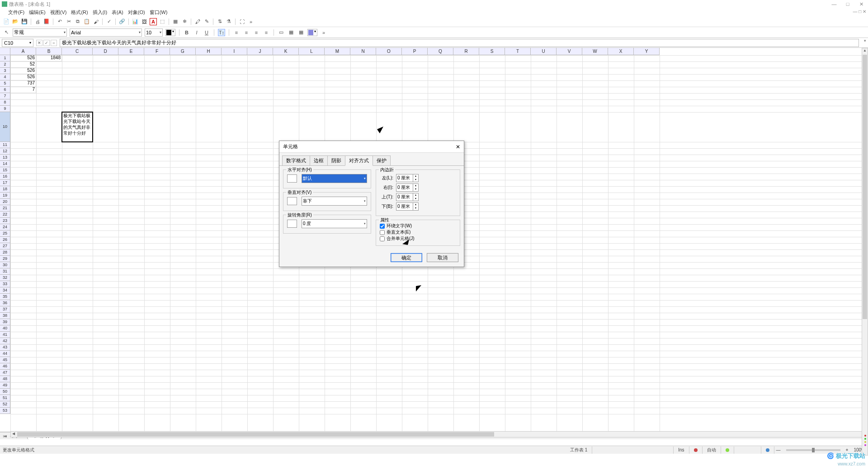 Image resolution: width=868 pixels, height=470 pixels. What do you see at coordinates (24, 84) in the screenshot?
I see `cell-A5: 737` at bounding box center [24, 84].